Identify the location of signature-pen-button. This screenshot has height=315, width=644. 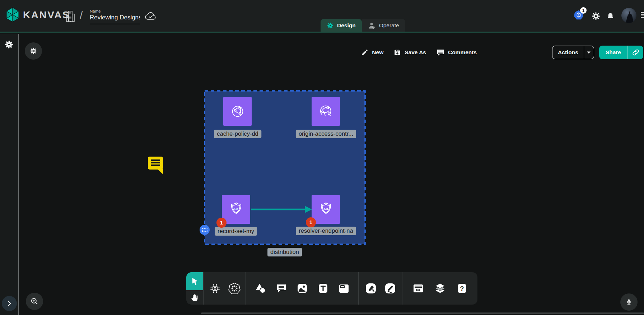
(629, 302).